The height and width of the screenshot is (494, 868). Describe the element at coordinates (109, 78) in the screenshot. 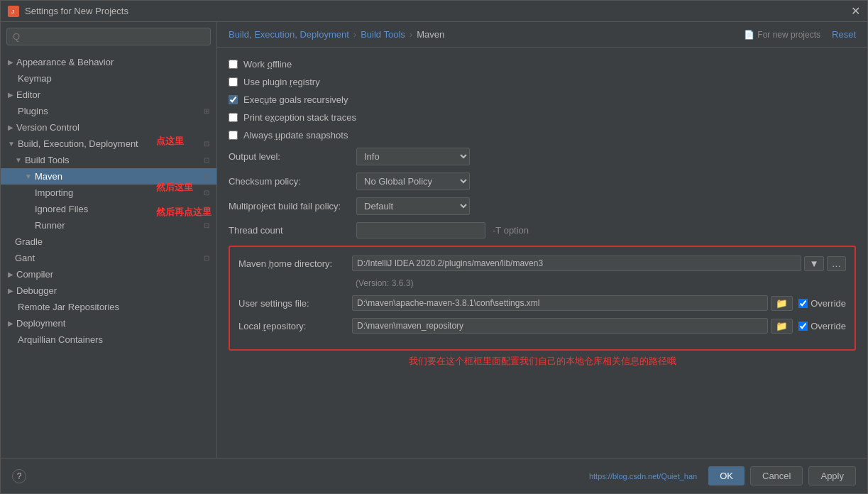

I see `sidebar-item-label: Keymap` at that location.